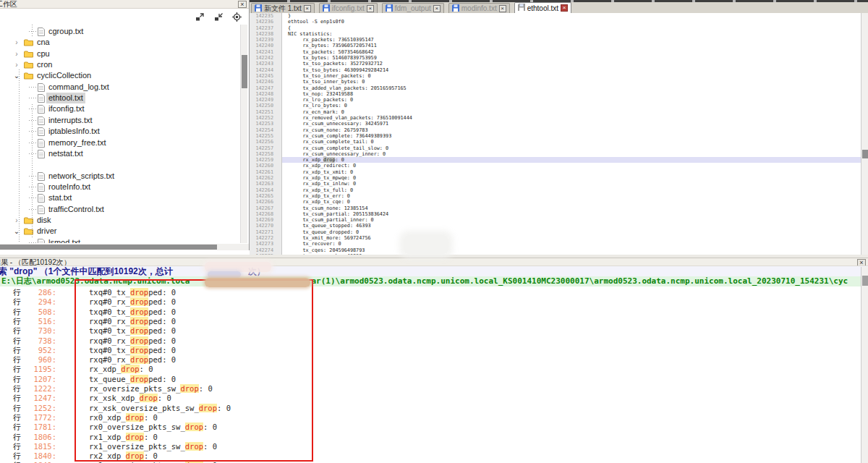 The image size is (868, 463). Describe the element at coordinates (434, 437) in the screenshot. I see `search-result-row: 行 1806: rx1_xdp_drop: 0` at that location.